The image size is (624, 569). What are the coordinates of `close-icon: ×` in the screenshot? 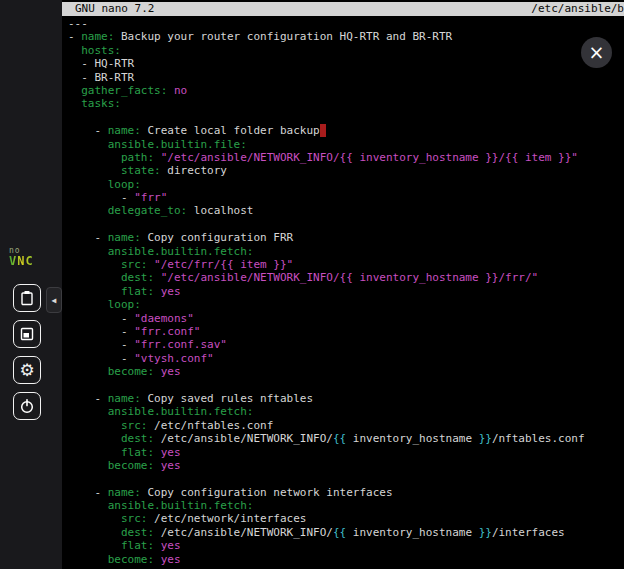 It's located at (597, 52).